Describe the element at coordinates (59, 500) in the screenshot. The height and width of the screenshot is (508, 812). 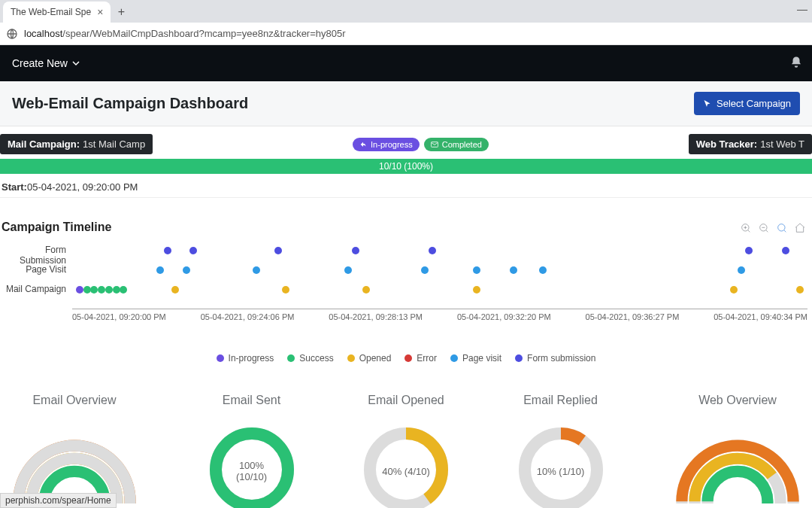
I see `browser-status-bar: perphish.com/spear/Home` at that location.